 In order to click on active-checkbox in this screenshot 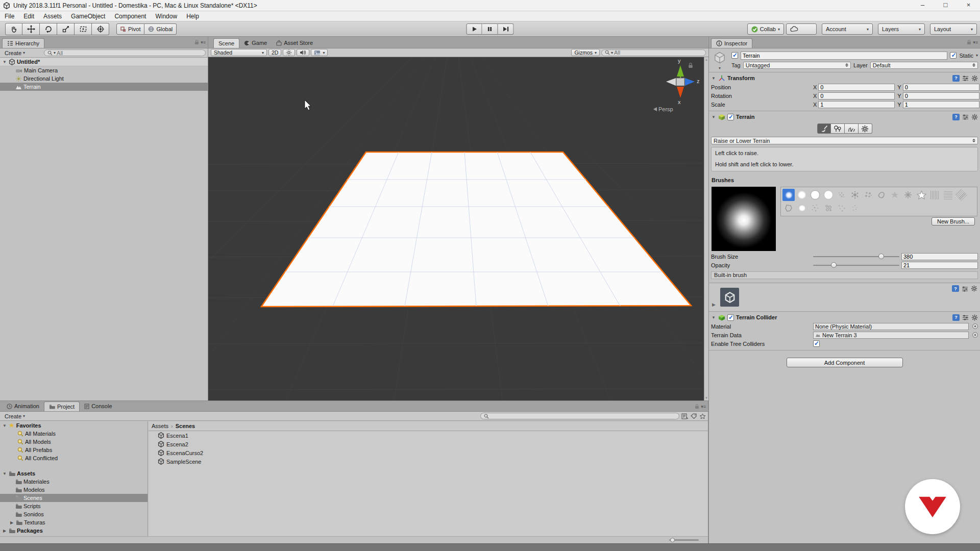, I will do `click(735, 55)`.